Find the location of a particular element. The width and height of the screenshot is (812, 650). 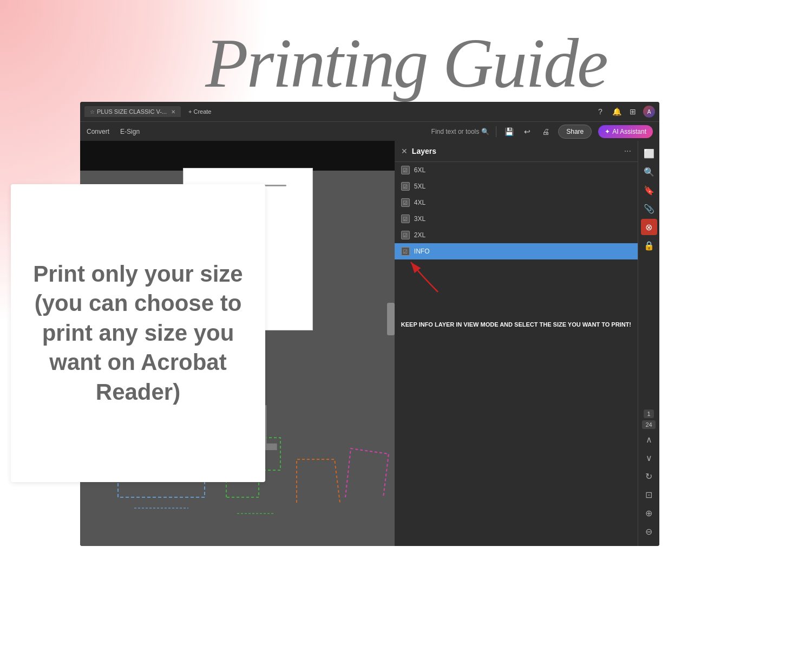

create-label: Create is located at coordinates (202, 112).